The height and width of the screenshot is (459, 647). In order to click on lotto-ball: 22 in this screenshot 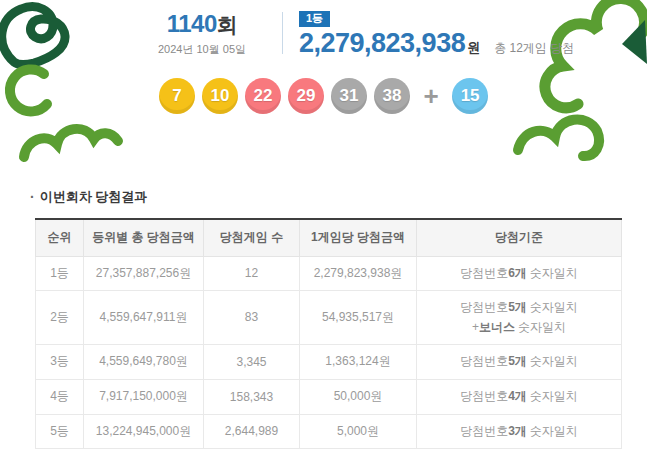, I will do `click(263, 96)`.